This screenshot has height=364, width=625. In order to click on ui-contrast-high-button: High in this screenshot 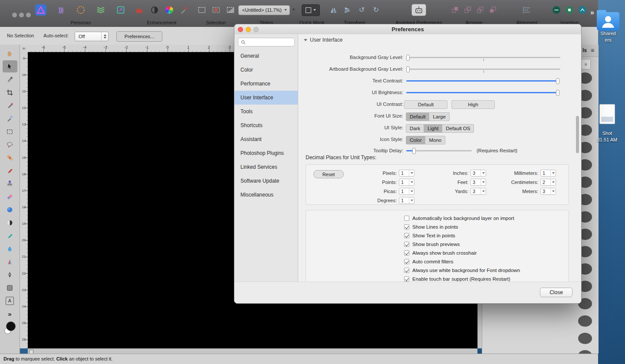, I will do `click(473, 105)`.